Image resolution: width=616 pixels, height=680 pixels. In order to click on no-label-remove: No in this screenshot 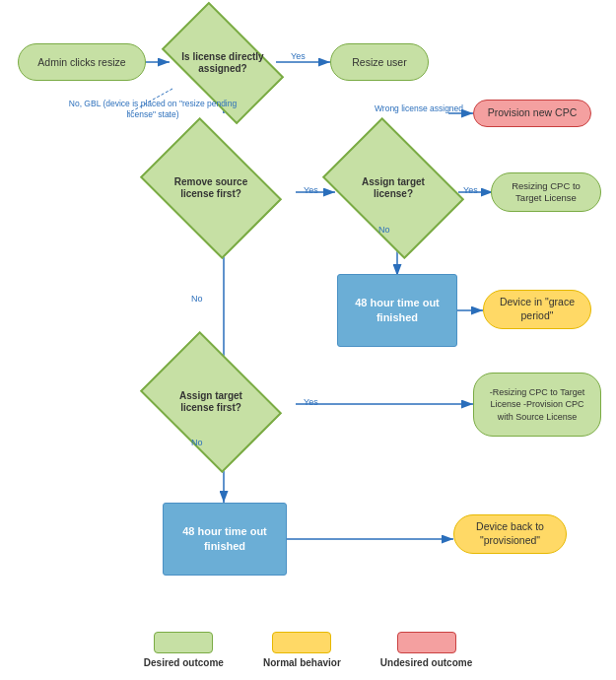, I will do `click(197, 299)`.